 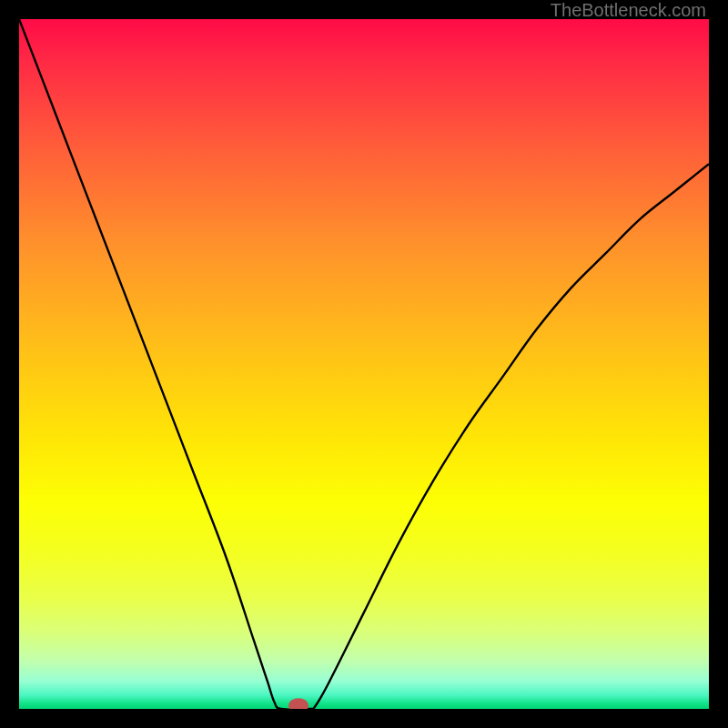 What do you see at coordinates (298, 703) in the screenshot?
I see `minimum-marker` at bounding box center [298, 703].